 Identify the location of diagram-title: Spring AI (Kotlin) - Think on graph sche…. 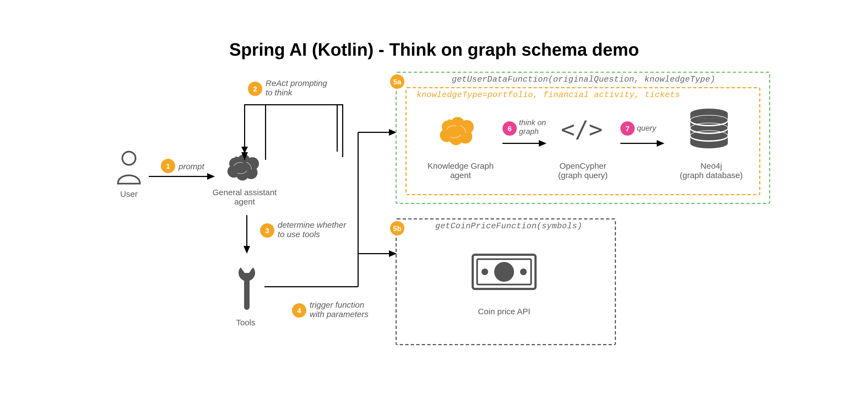
(434, 50).